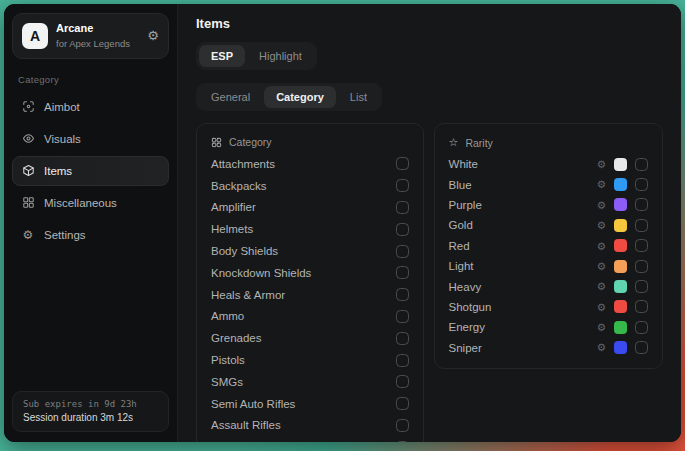 This screenshot has height=451, width=685. I want to click on category-label: Heals & Armor, so click(248, 295).